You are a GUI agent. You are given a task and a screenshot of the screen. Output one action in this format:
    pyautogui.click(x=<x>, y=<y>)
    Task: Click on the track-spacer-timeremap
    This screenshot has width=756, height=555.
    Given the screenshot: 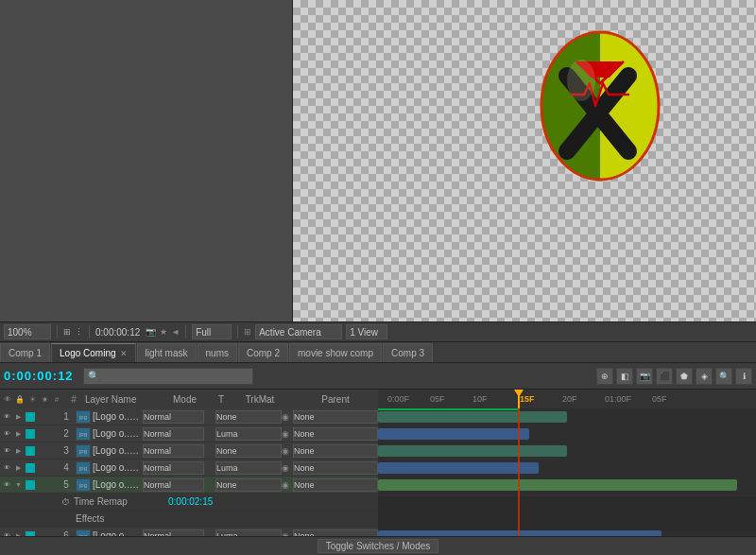 What is the action you would take?
    pyautogui.click(x=567, y=505)
    